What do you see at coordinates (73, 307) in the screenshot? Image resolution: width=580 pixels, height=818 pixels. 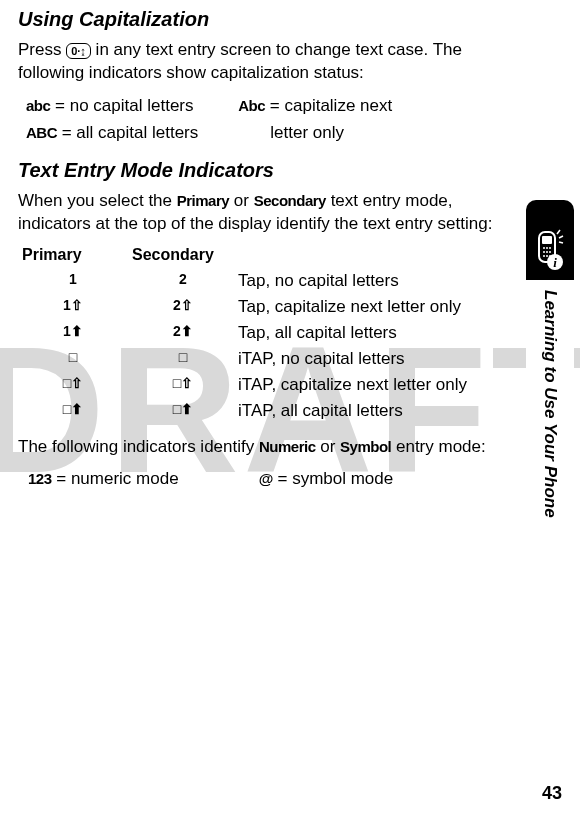 I see `primary-indicator: 1⇧` at bounding box center [73, 307].